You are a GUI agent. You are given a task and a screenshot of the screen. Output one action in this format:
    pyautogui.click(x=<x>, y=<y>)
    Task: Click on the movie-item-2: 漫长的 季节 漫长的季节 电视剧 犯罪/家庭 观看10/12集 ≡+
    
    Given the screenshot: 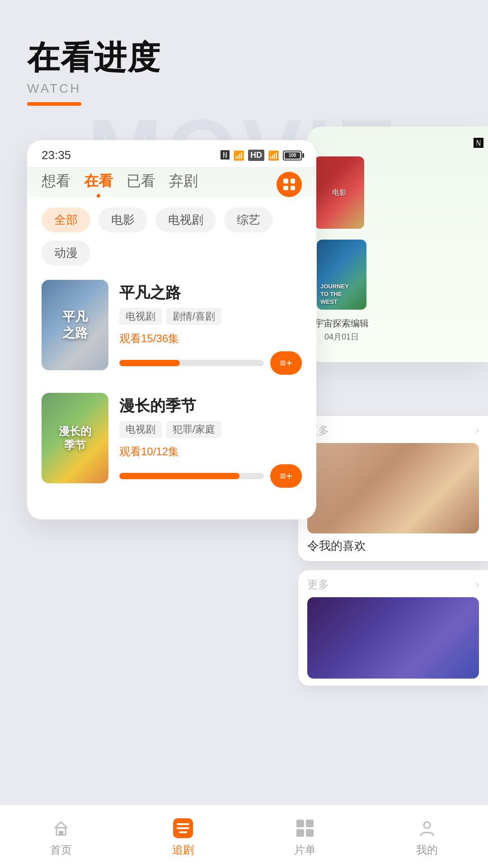 What is the action you would take?
    pyautogui.click(x=172, y=440)
    